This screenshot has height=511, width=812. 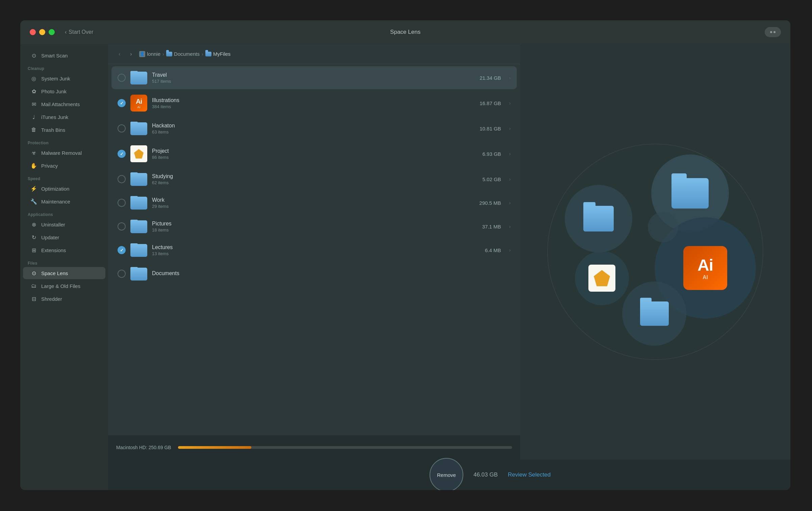 I want to click on file-size-lectures: 6.4 MB, so click(x=493, y=250).